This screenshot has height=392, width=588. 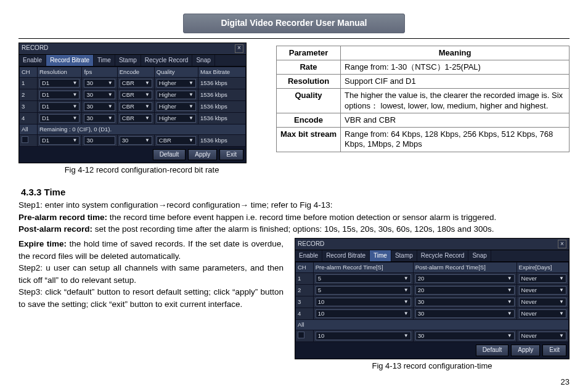 I want to click on col-maxbit: Max Bitrate, so click(x=222, y=73).